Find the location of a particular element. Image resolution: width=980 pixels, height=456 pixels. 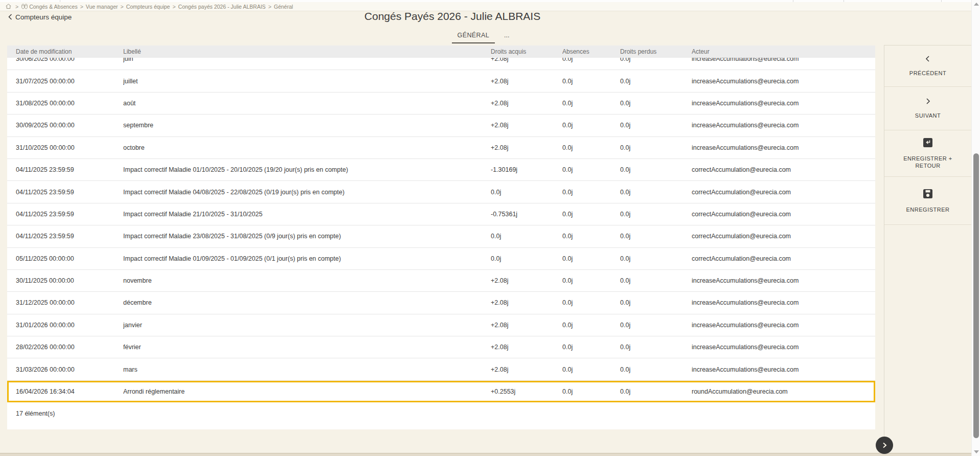

vertical-scrollbar is located at coordinates (975, 228).